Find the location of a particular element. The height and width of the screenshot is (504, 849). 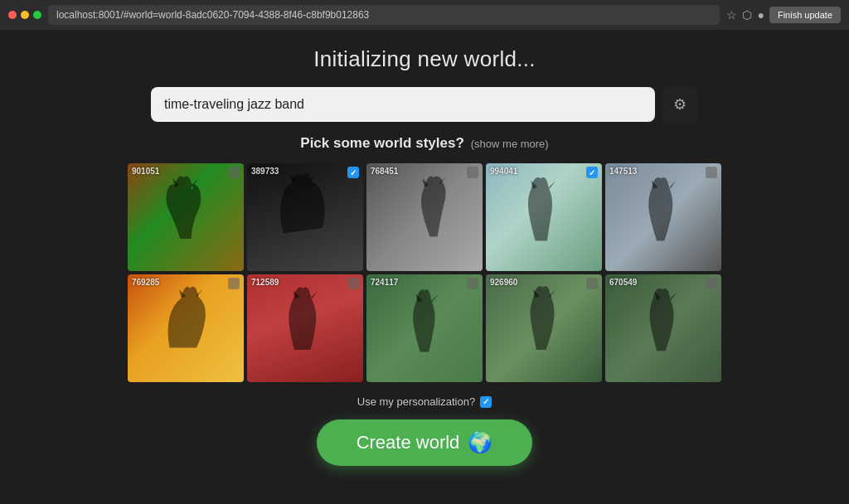

show-more-link: (show me more) is located at coordinates (510, 144).